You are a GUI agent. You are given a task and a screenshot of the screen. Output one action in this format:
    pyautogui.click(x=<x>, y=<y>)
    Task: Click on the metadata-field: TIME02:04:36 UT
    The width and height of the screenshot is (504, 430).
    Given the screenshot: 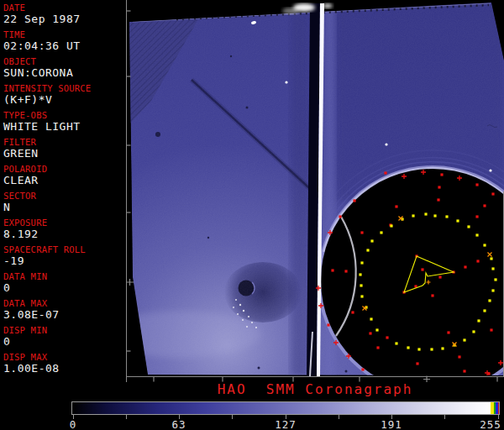 What is the action you would take?
    pyautogui.click(x=65, y=40)
    